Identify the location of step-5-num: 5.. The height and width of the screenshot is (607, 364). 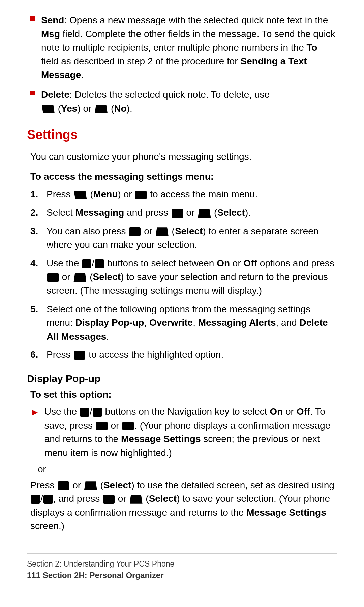
(38, 310).